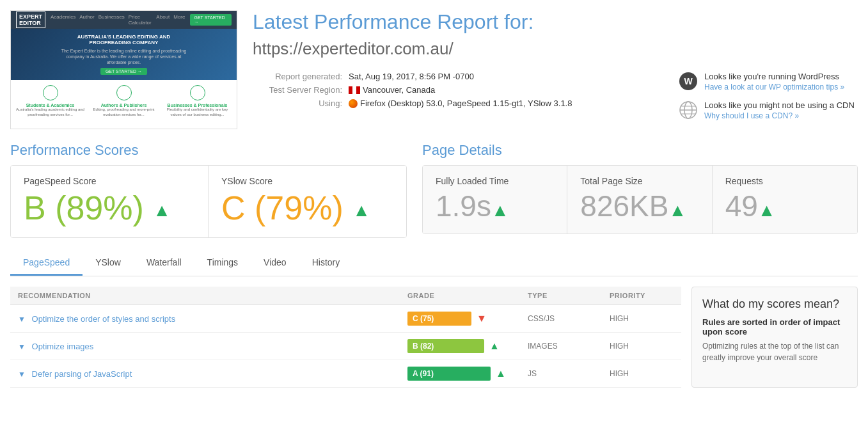 The height and width of the screenshot is (444, 868). What do you see at coordinates (353, 104) in the screenshot?
I see `firefox-icon` at bounding box center [353, 104].